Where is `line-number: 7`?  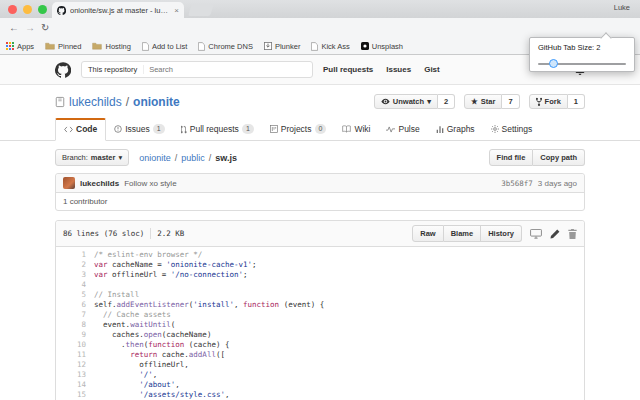
line-number: 7 is located at coordinates (75, 315).